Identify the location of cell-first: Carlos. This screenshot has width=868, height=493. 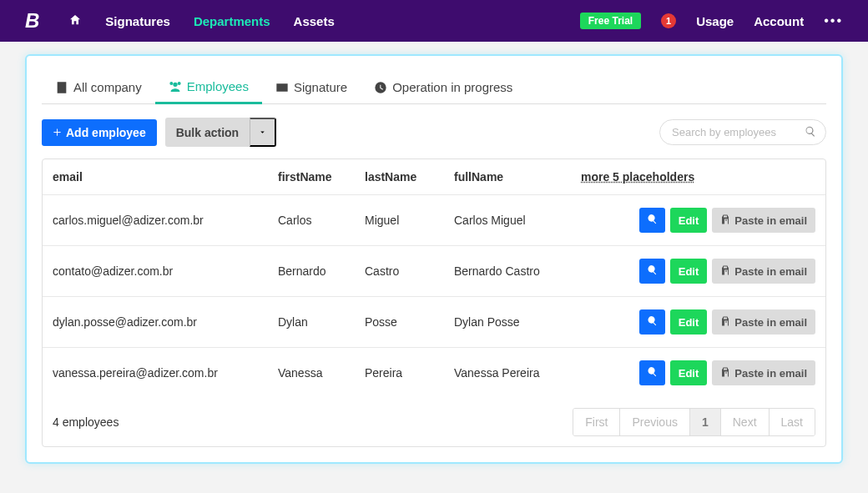
(321, 220).